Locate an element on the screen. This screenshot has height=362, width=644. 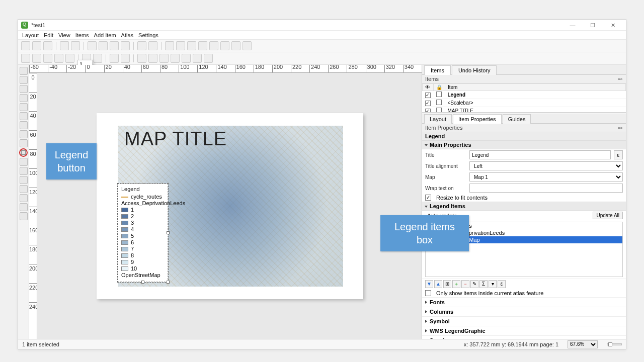
menu-layout: Layout is located at coordinates (30, 35).